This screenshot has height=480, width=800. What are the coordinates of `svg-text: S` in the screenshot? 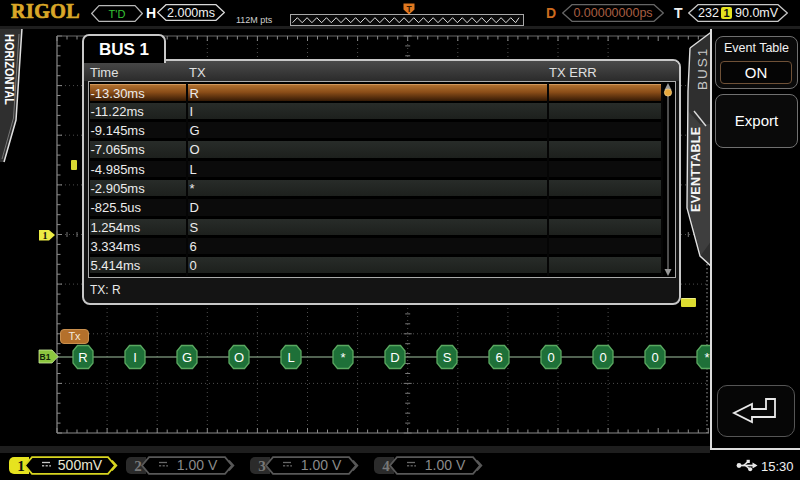 It's located at (448, 358).